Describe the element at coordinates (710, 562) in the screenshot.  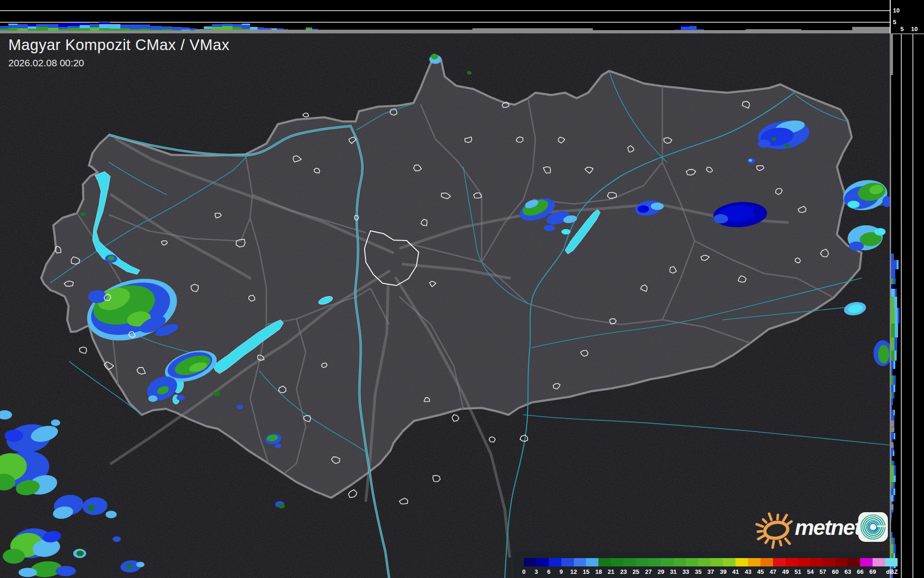
I see `legend-color-bar` at that location.